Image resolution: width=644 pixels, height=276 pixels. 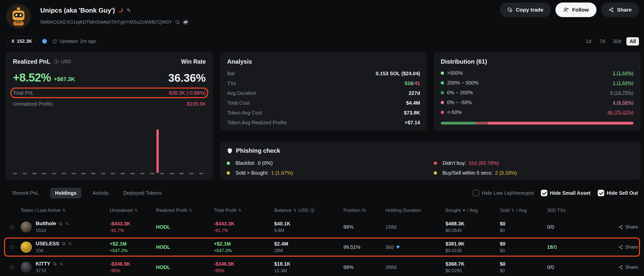 I want to click on badge-icon, so click(x=45, y=41).